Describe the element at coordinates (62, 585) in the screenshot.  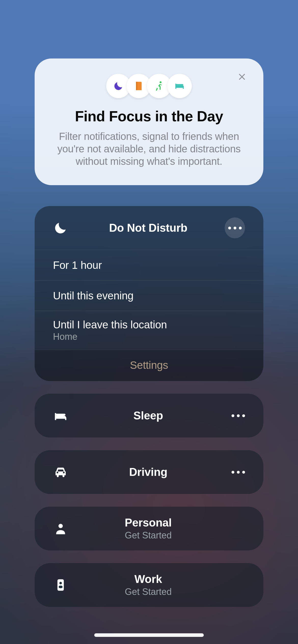
I see `badge-icon` at that location.